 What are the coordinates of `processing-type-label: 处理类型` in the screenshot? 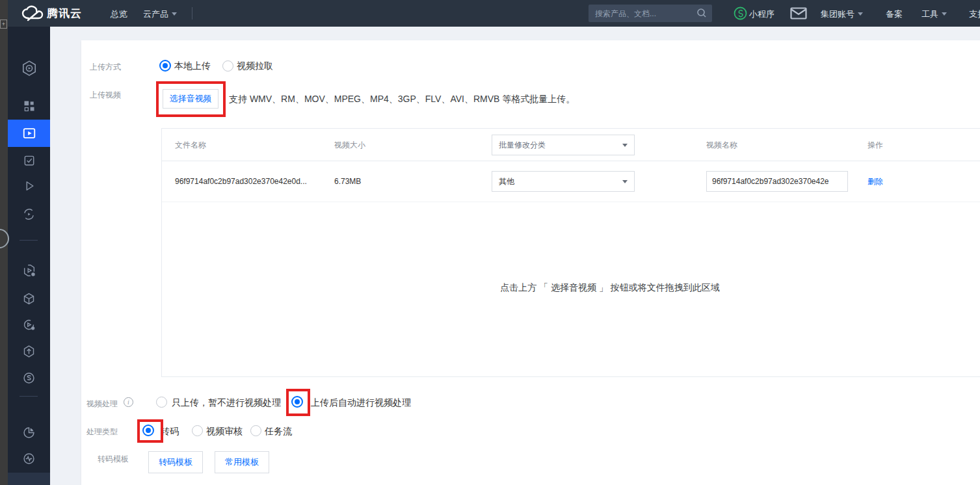 It's located at (102, 432).